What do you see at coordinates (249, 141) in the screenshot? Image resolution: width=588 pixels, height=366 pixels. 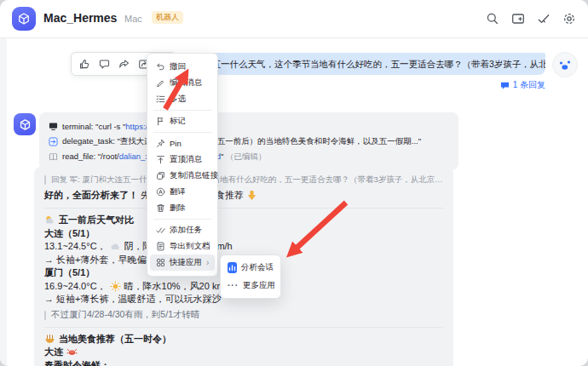 I see `toolcall-delegate-line: delegate_task: "查找大连和厦门在劳动节（五一前后）的当地特色美食…` at bounding box center [249, 141].